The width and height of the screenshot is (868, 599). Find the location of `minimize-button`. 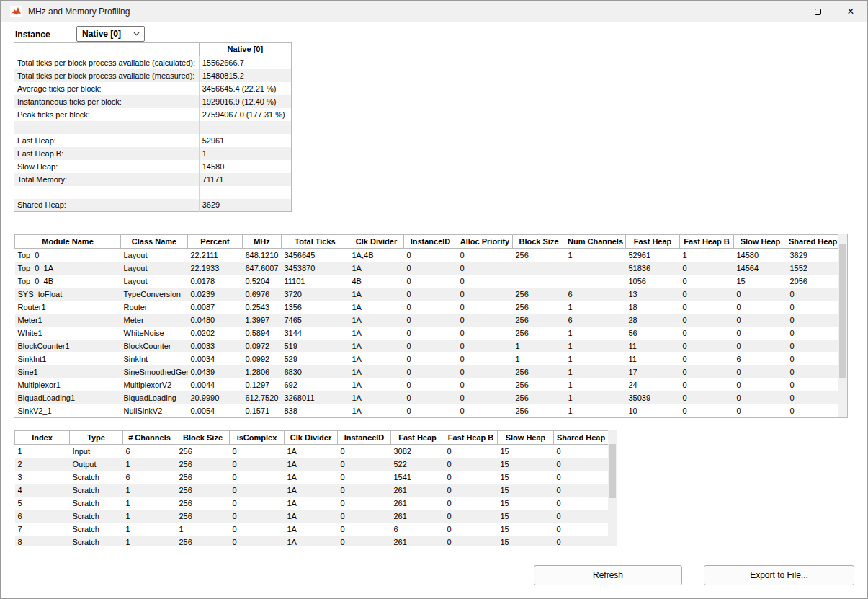

minimize-button is located at coordinates (784, 12).